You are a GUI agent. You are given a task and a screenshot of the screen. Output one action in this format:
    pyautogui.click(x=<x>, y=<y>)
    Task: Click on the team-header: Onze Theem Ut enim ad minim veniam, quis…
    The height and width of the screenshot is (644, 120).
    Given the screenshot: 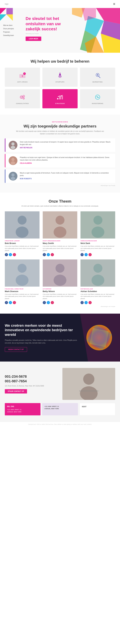 What is the action you would take?
    pyautogui.click(x=60, y=203)
    